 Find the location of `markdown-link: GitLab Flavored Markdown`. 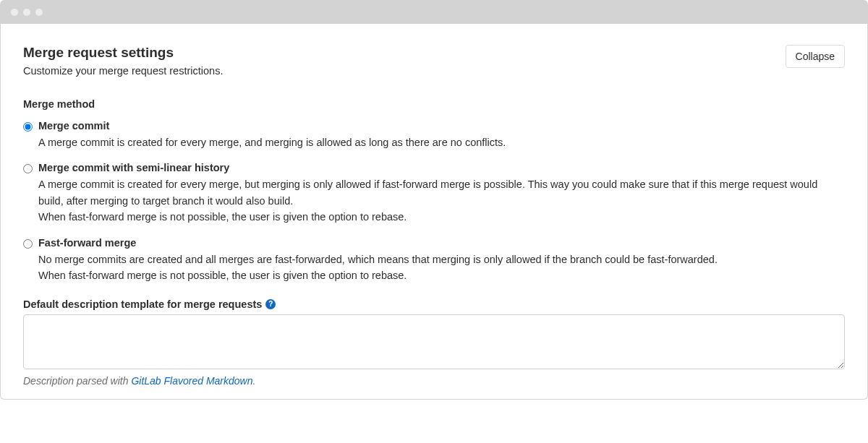

markdown-link: GitLab Flavored Markdown is located at coordinates (192, 381).